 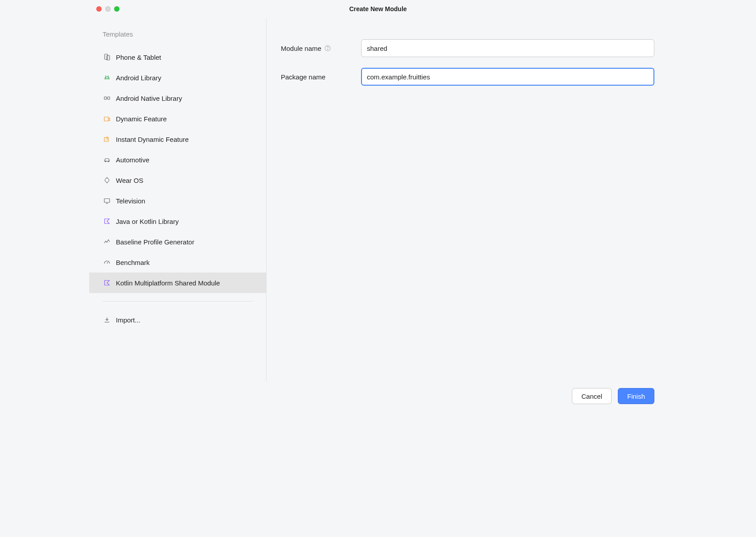 I want to click on kmp-module-icon, so click(x=107, y=283).